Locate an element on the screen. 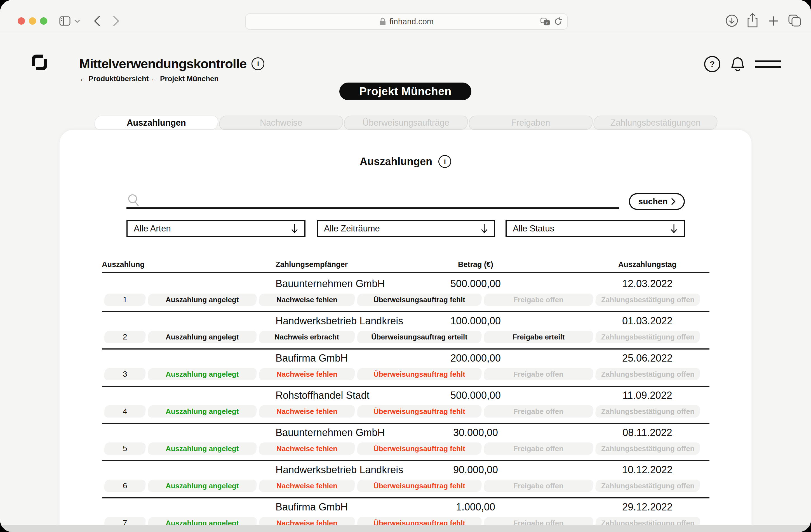  chevron-down-icon is located at coordinates (77, 21).